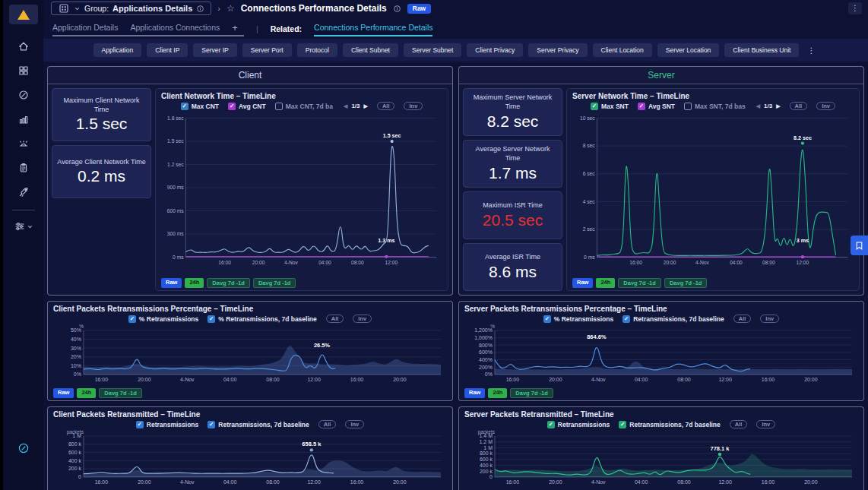 The image size is (868, 490). Describe the element at coordinates (588, 119) in the screenshot. I see `svg-text: 10 sec` at that location.